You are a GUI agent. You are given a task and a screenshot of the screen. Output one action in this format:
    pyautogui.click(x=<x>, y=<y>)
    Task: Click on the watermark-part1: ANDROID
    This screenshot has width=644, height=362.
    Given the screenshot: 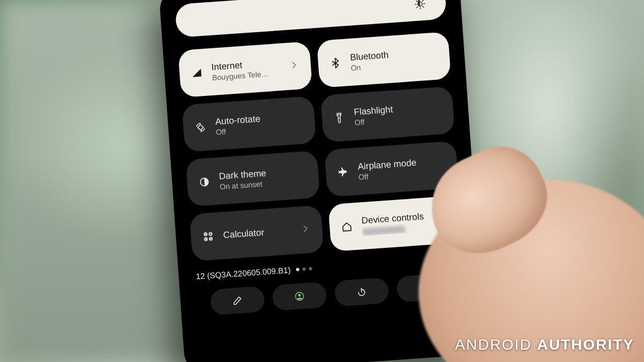 What is the action you would take?
    pyautogui.click(x=494, y=344)
    